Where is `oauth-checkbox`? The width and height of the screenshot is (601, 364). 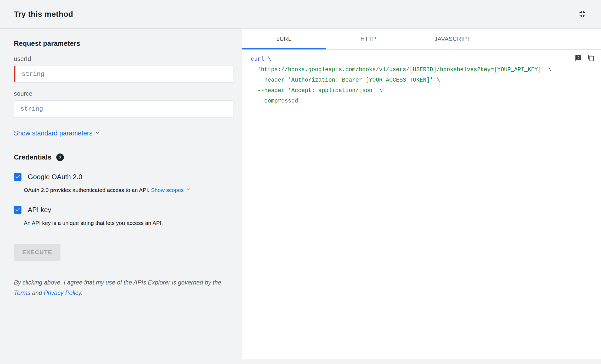 oauth-checkbox is located at coordinates (18, 177).